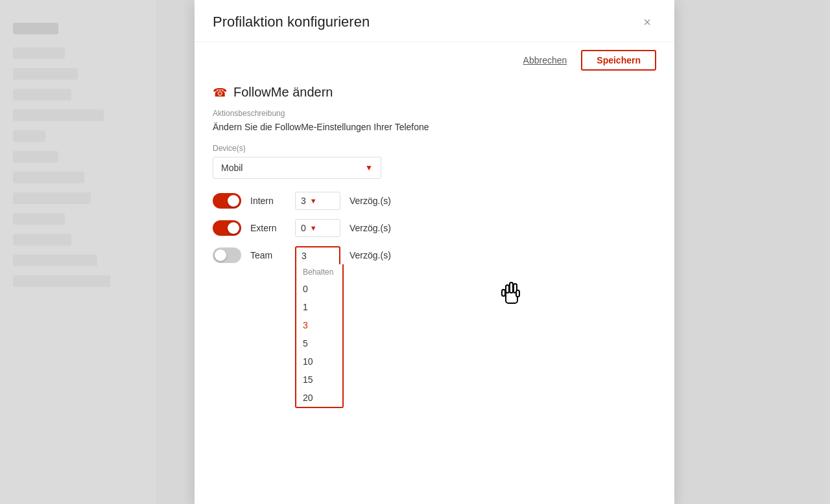 Image resolution: width=830 pixels, height=504 pixels. Describe the element at coordinates (434, 92) in the screenshot. I see `section-title: ☎ FollowMe ändern` at that location.